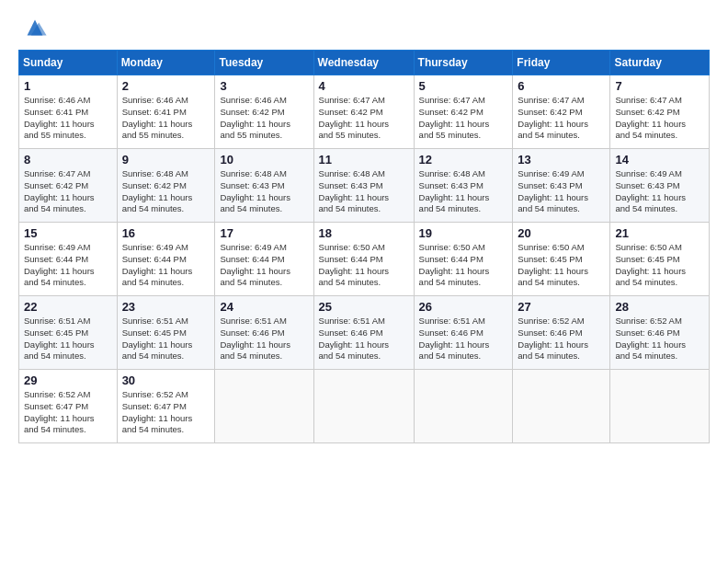 The image size is (728, 563). I want to click on day-number: 29, so click(68, 381).